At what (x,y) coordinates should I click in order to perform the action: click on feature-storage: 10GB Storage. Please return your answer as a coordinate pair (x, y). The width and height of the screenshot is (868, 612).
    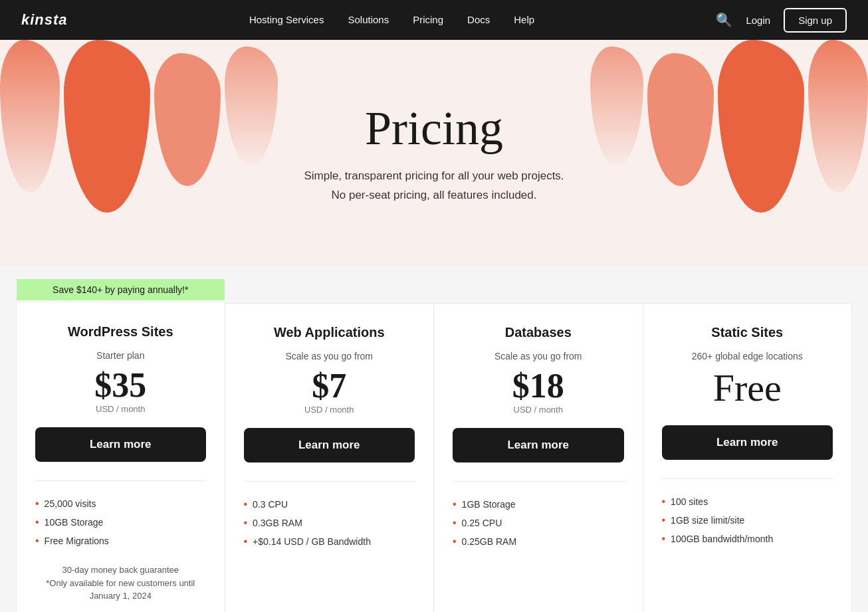
    Looking at the image, I should click on (121, 522).